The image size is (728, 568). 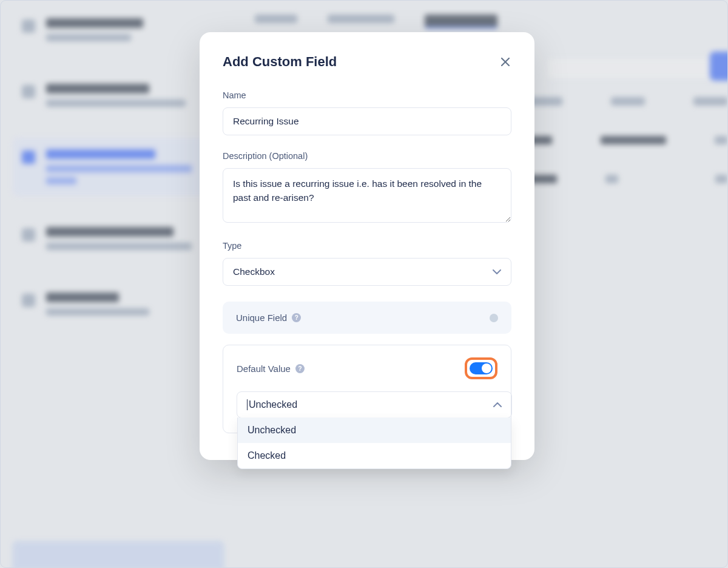 What do you see at coordinates (367, 272) in the screenshot?
I see `type-select: Checkbox` at bounding box center [367, 272].